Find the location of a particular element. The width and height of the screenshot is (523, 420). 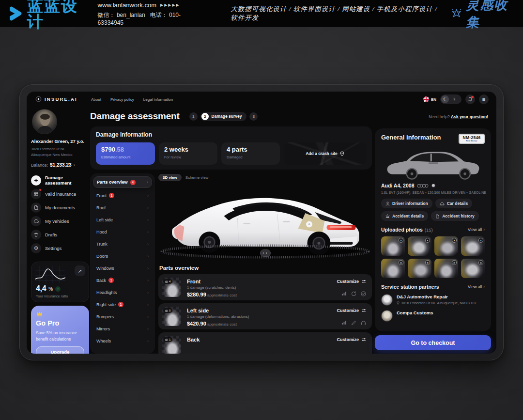

sidebar-item-damage-assessment: Damage assessment is located at coordinates (61, 180).